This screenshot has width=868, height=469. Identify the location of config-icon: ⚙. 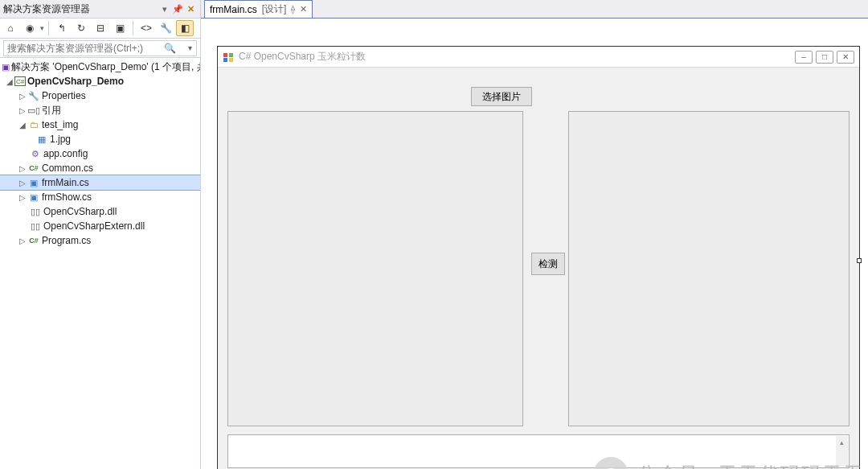
(35, 154).